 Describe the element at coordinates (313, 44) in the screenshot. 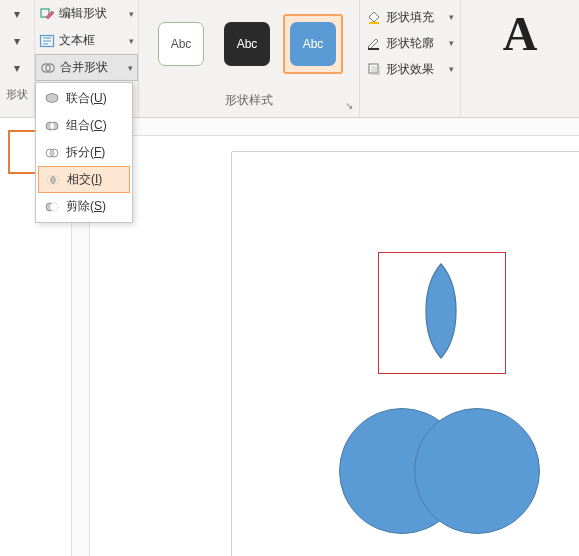

I see `shape-style-option-3: Abc` at that location.